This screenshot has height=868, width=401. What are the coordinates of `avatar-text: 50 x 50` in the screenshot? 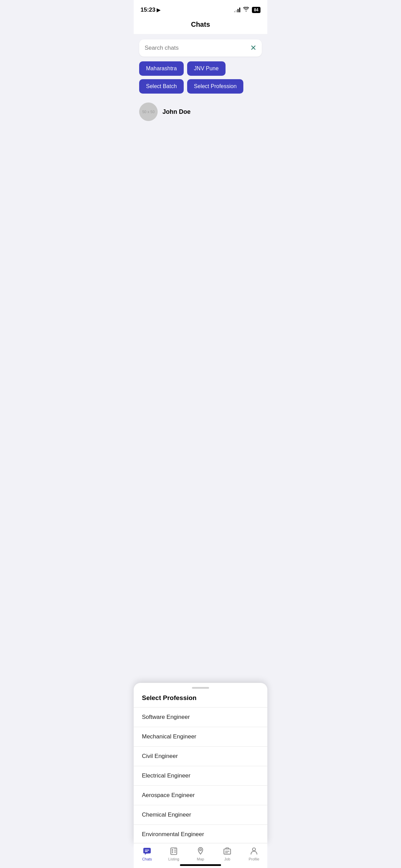 It's located at (148, 112).